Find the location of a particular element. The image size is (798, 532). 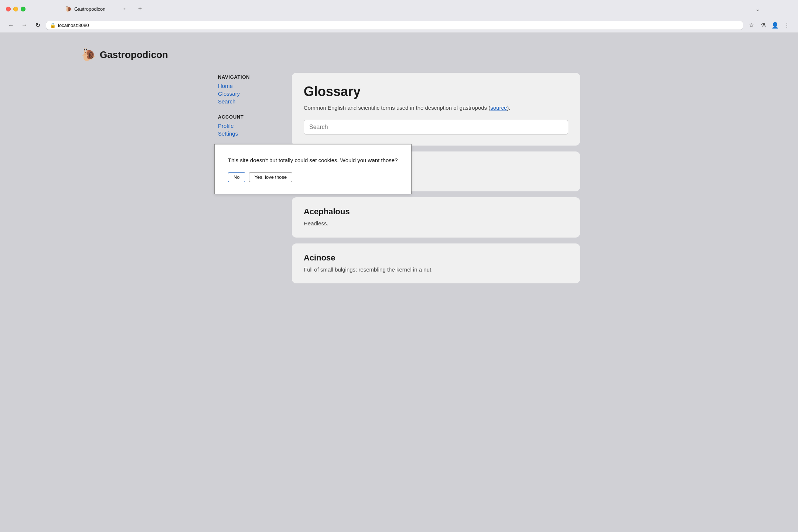

search-input is located at coordinates (436, 127).